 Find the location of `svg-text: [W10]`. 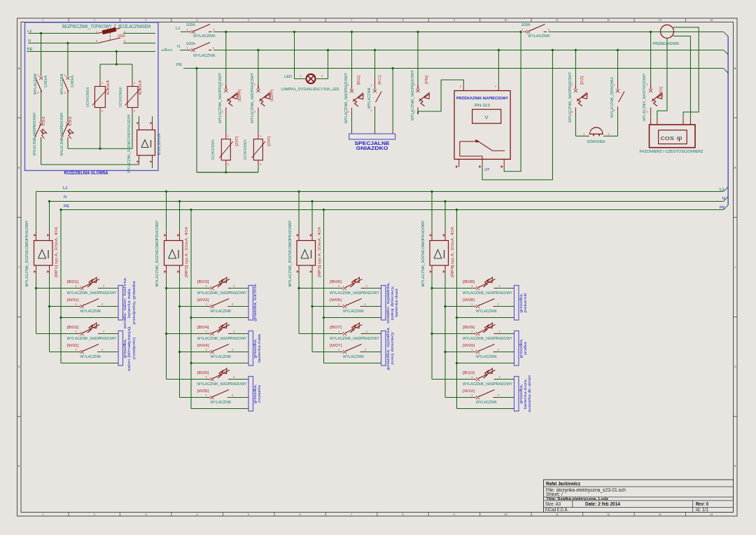

svg-text: [W10] is located at coordinates (469, 391).